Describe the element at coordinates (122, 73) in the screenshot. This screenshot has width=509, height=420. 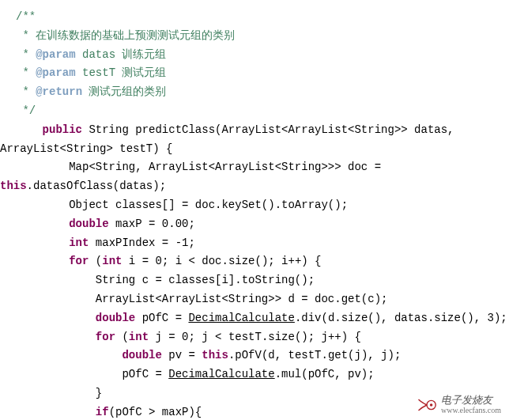
I see `comment-line3-rest: testT 测试元组` at that location.